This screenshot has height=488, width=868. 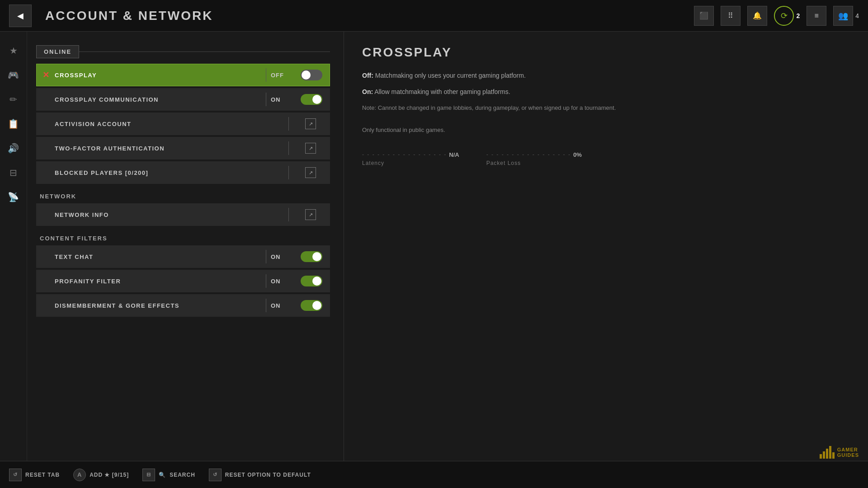 I want to click on packet-value: 0%, so click(x=578, y=155).